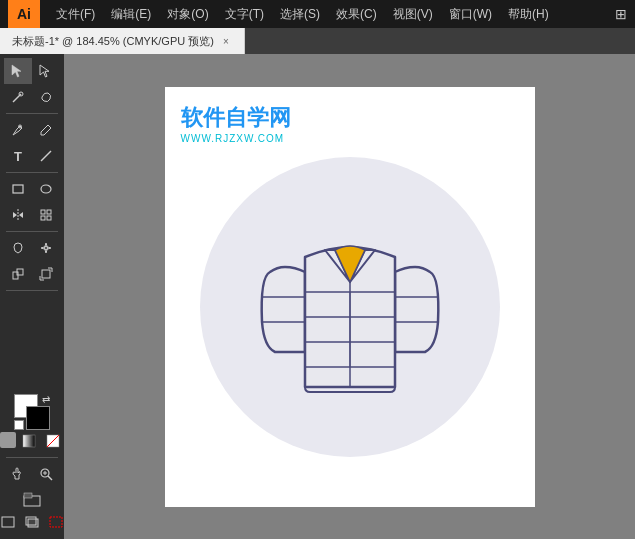 The image size is (635, 539). I want to click on watermark-title: 软件自学网, so click(236, 118).